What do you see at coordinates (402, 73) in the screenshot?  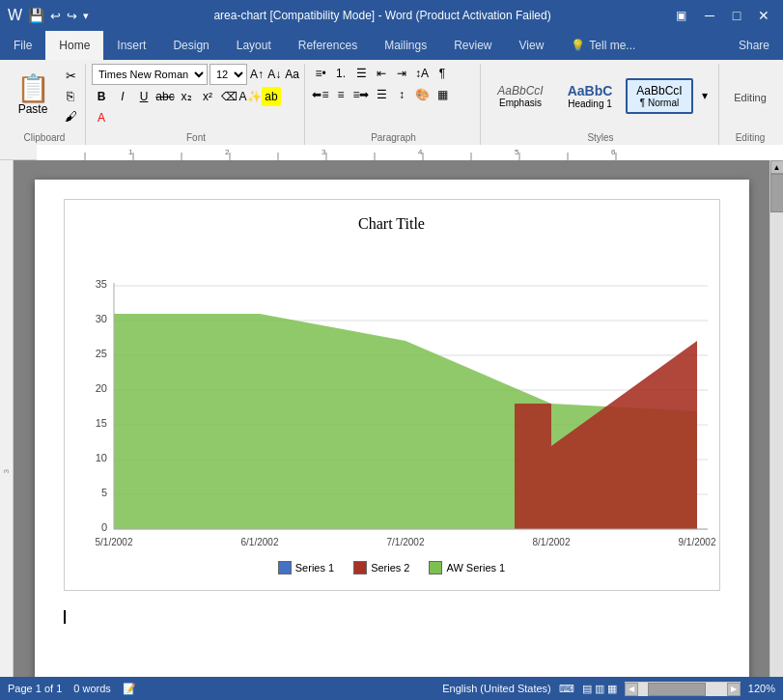 I see `increase-indent-button: ⇥` at bounding box center [402, 73].